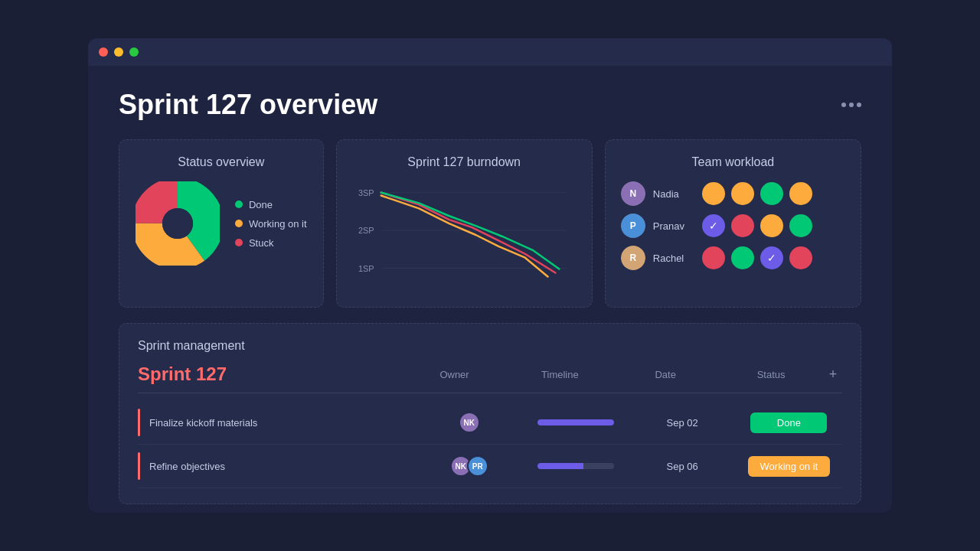  Describe the element at coordinates (464, 235) in the screenshot. I see `burndown-svg: 3SP 2SP 1SP` at that location.